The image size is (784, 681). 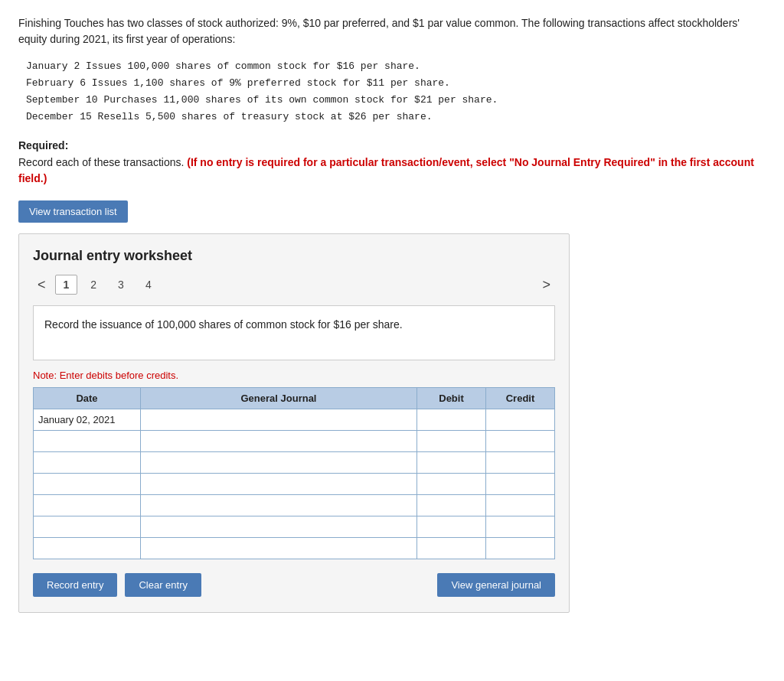 What do you see at coordinates (74, 211) in the screenshot?
I see `view-transaction-button: View transaction list` at bounding box center [74, 211].